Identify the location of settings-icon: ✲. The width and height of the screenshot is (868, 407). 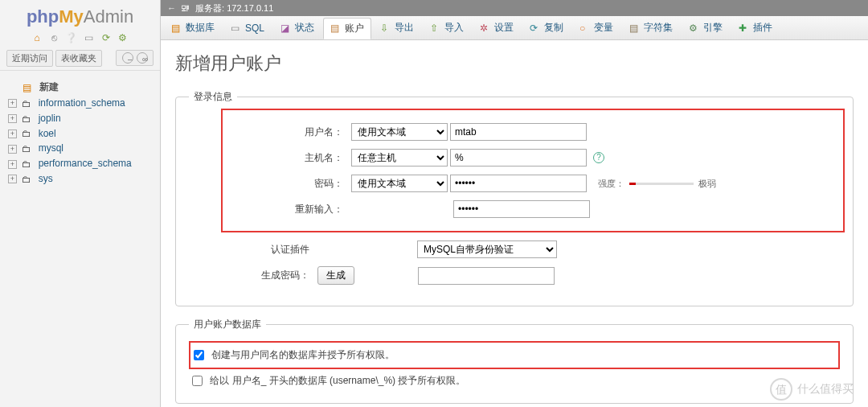
(485, 28).